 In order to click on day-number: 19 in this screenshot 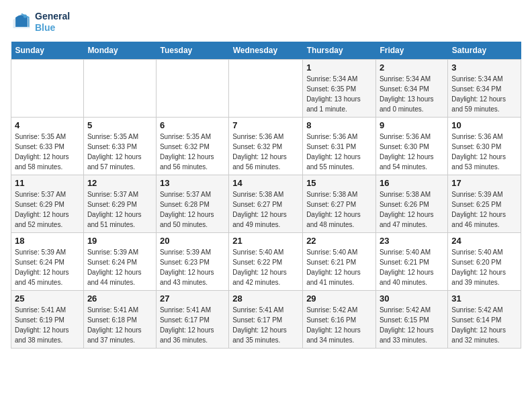, I will do `click(120, 240)`.